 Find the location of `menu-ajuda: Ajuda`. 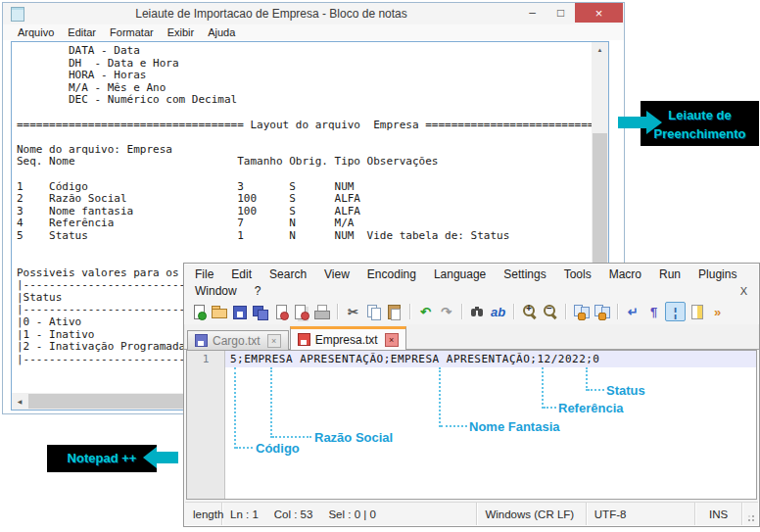

menu-ajuda: Ajuda is located at coordinates (221, 32).